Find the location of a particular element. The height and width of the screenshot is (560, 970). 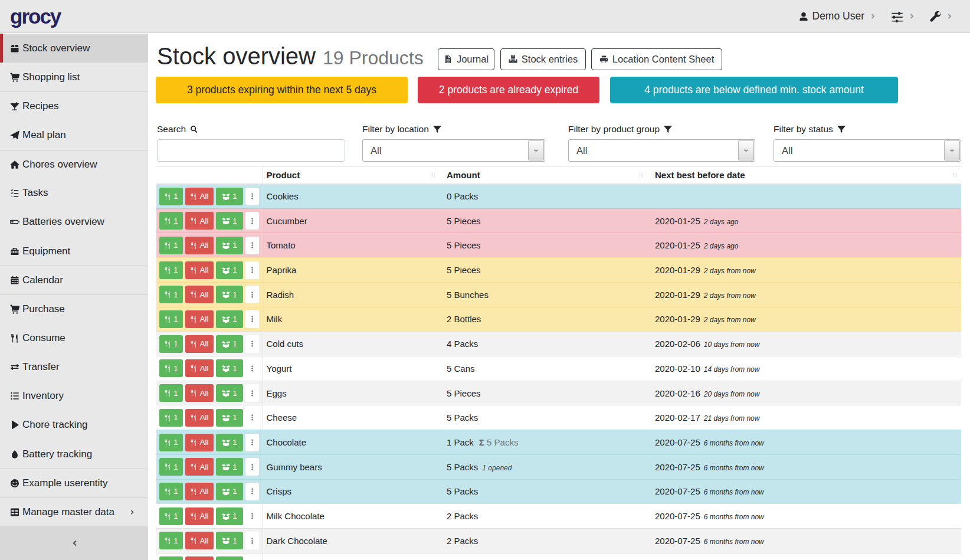

sidebar-item-purchase: Purchase is located at coordinates (74, 309).